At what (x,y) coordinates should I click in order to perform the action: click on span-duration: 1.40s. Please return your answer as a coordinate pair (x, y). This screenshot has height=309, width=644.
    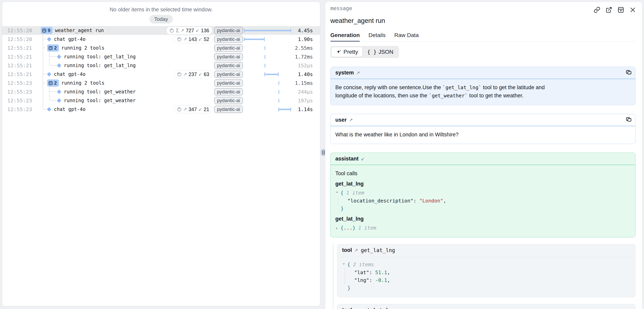
    Looking at the image, I should click on (302, 75).